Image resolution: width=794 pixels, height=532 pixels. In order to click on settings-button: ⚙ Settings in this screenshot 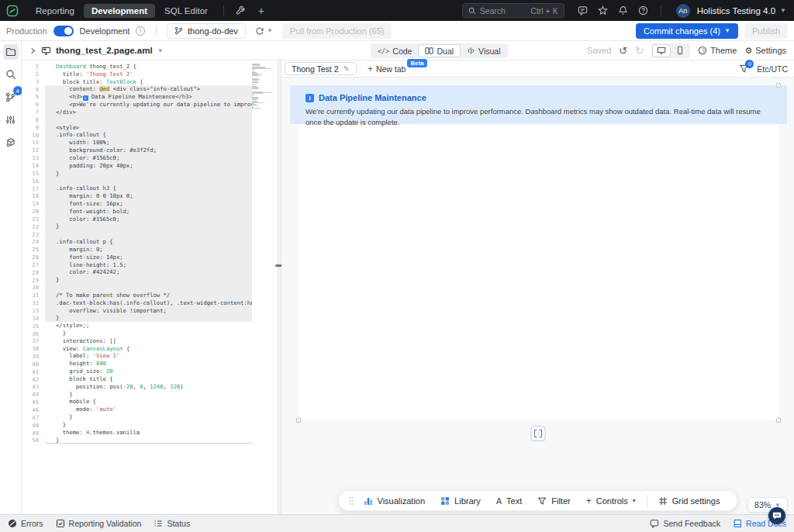, I will do `click(765, 51)`.